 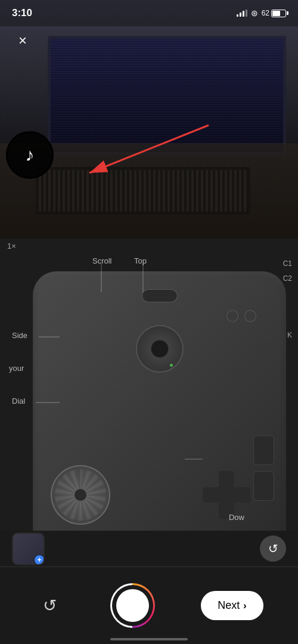 What do you see at coordinates (50, 606) in the screenshot?
I see `undo-icon: ↺` at bounding box center [50, 606].